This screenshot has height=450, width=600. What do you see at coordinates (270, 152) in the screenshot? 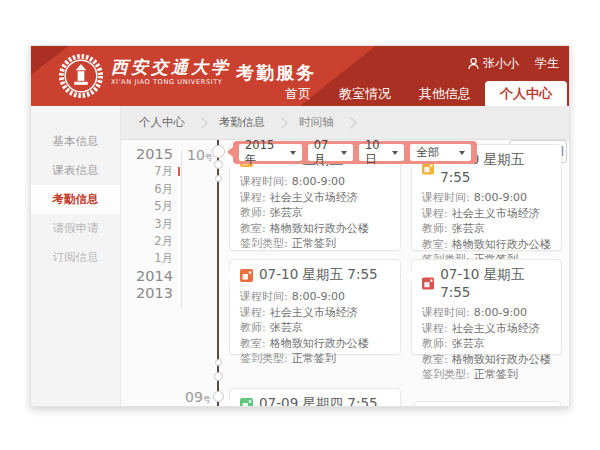
I see `year-select: 2015年` at bounding box center [270, 152].